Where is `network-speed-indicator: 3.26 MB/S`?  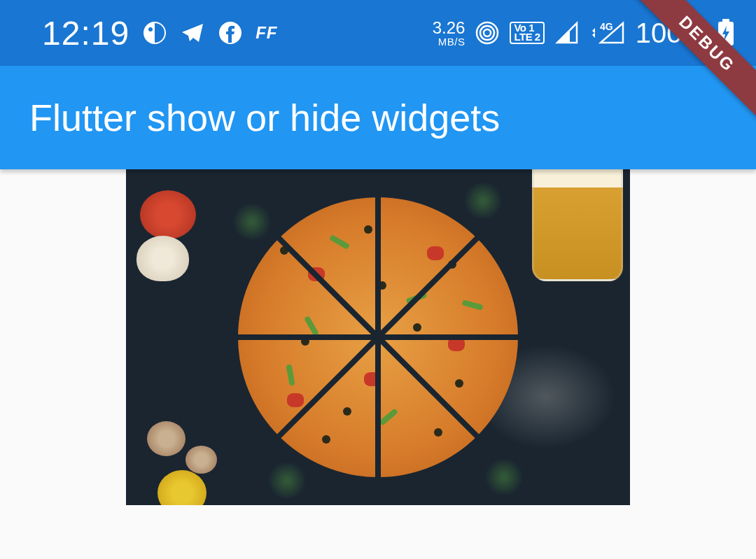
network-speed-indicator: 3.26 MB/S is located at coordinates (449, 34).